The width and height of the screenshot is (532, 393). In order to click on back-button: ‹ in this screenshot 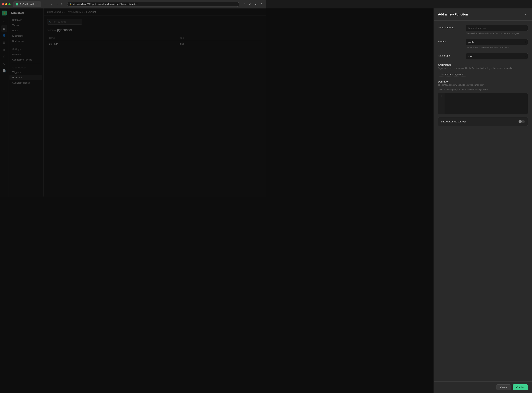, I will do `click(52, 4)`.